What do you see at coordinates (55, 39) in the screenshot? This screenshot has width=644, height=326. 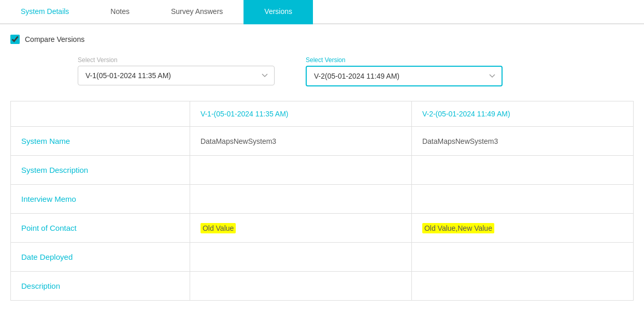 I see `compare-versions-label: Compare Versions` at bounding box center [55, 39].